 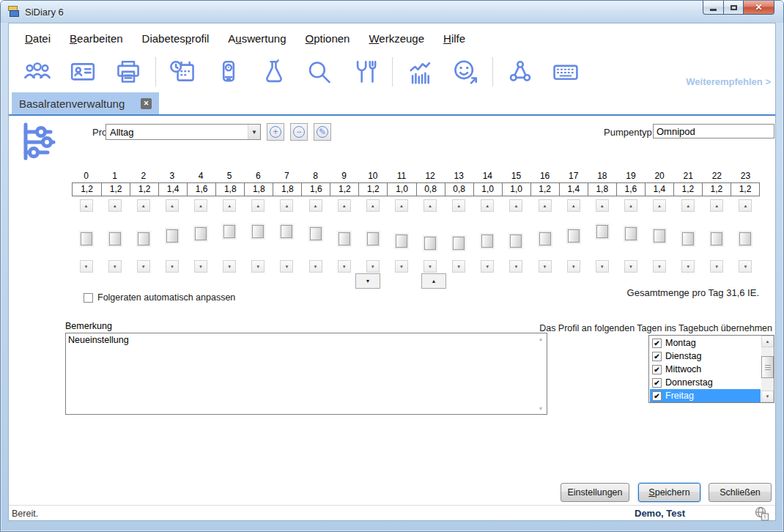 I want to click on wellbeing-icon, so click(x=465, y=72).